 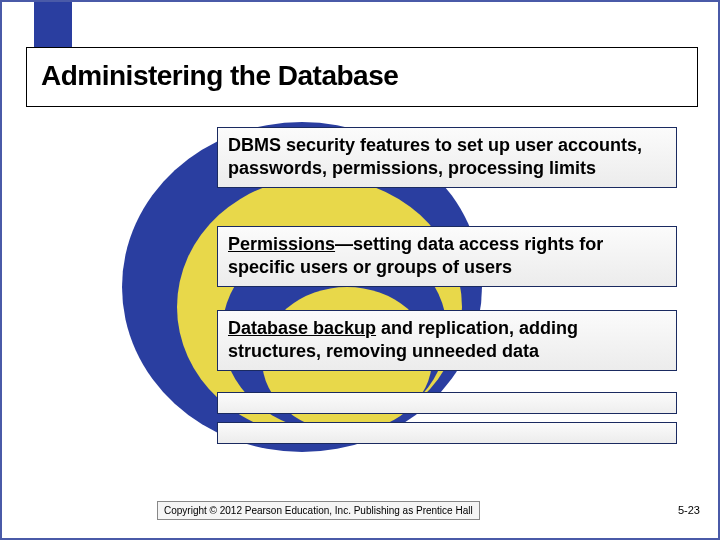 What do you see at coordinates (318, 510) in the screenshot?
I see `copyright: Copyright © 2012 Pearson Education, Inc.…` at bounding box center [318, 510].